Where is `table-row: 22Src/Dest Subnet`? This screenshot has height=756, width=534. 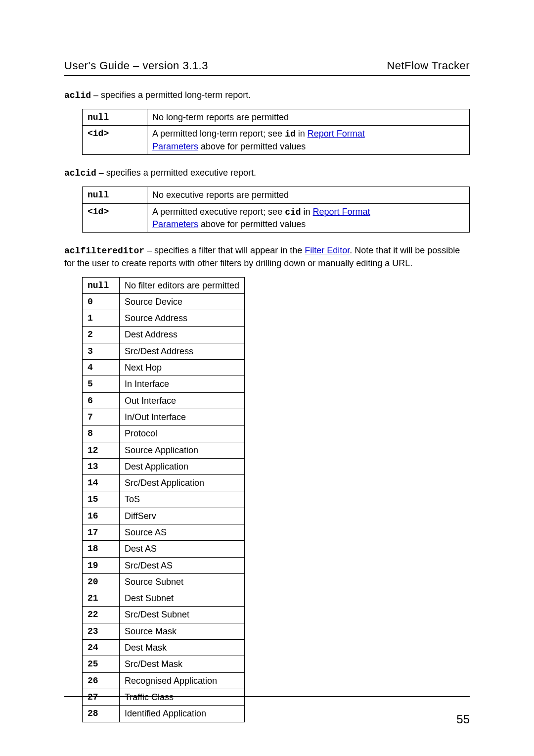
table-row: 22Src/Dest Subnet is located at coordinates (164, 614).